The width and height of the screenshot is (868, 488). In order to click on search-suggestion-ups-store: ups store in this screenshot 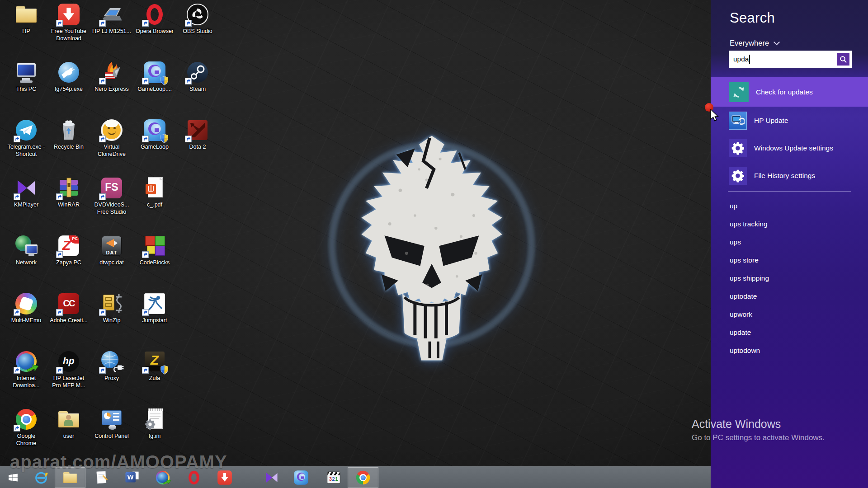, I will do `click(793, 260)`.